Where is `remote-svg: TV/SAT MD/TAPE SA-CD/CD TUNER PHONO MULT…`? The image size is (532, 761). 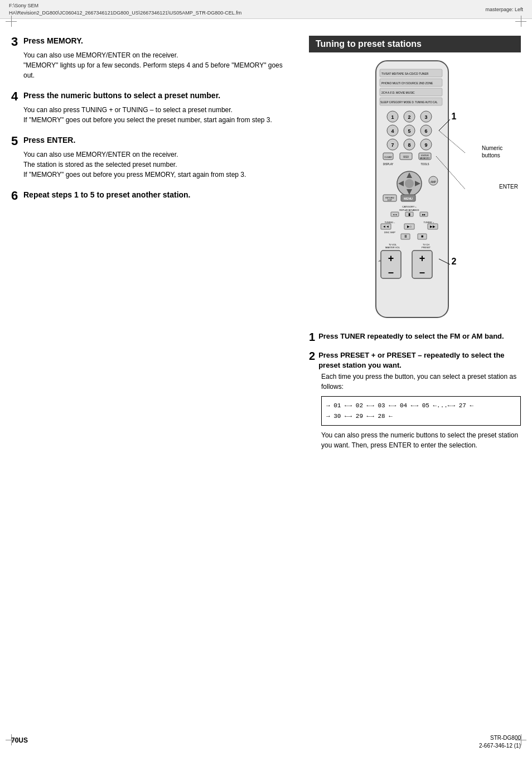 remote-svg: TV/SAT MD/TAPE SA-CD/CD TUNER PHONO MULT… is located at coordinates (415, 192).